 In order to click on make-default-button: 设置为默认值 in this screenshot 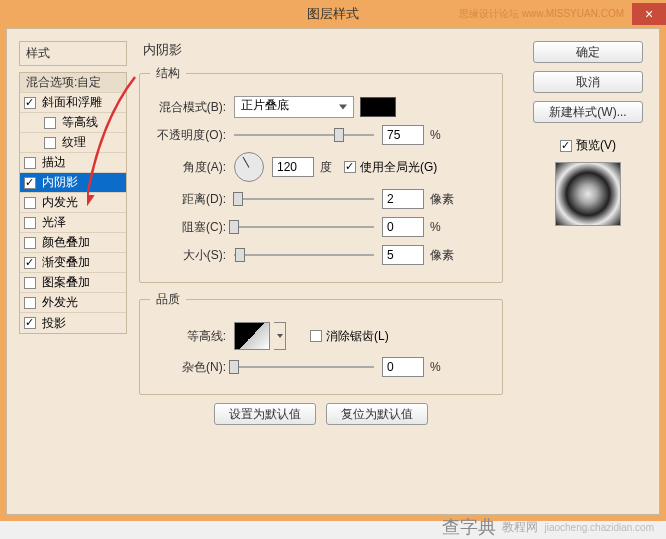, I will do `click(265, 414)`.